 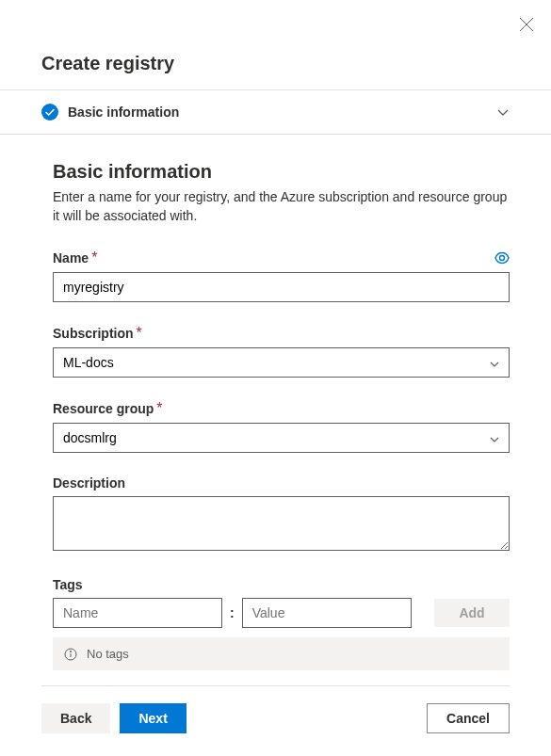 What do you see at coordinates (71, 654) in the screenshot?
I see `info-icon` at bounding box center [71, 654].